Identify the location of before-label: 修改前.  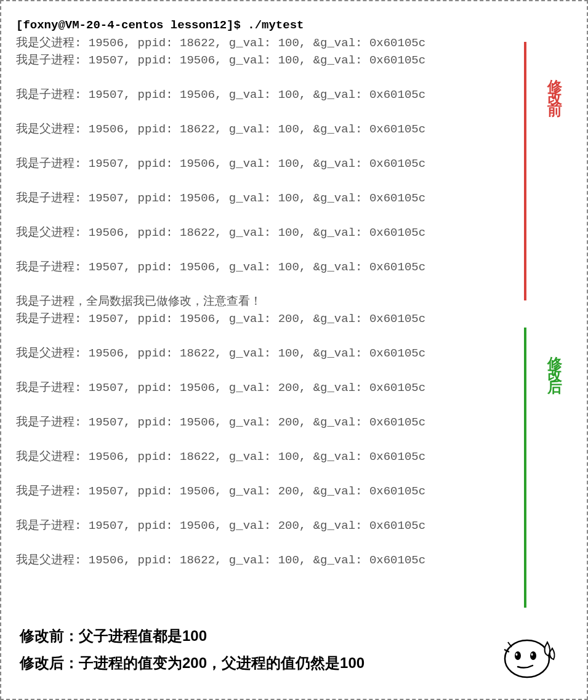
(554, 84).